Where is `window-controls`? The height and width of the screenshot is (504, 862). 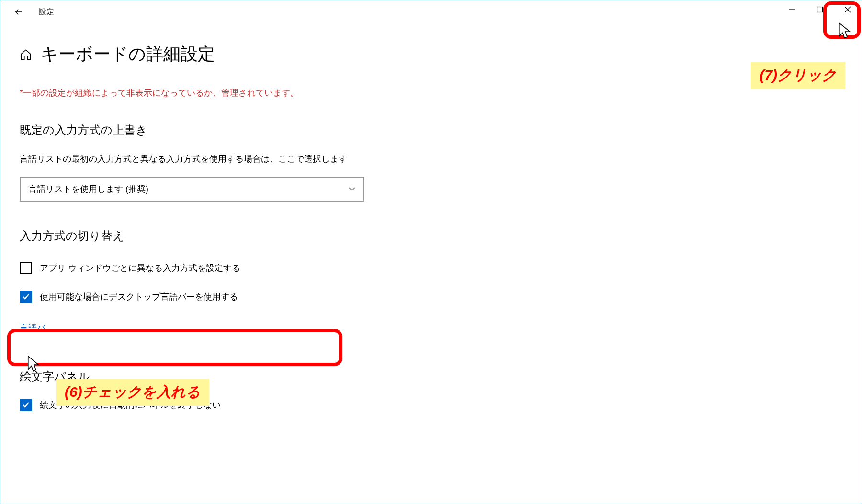
window-controls is located at coordinates (820, 10).